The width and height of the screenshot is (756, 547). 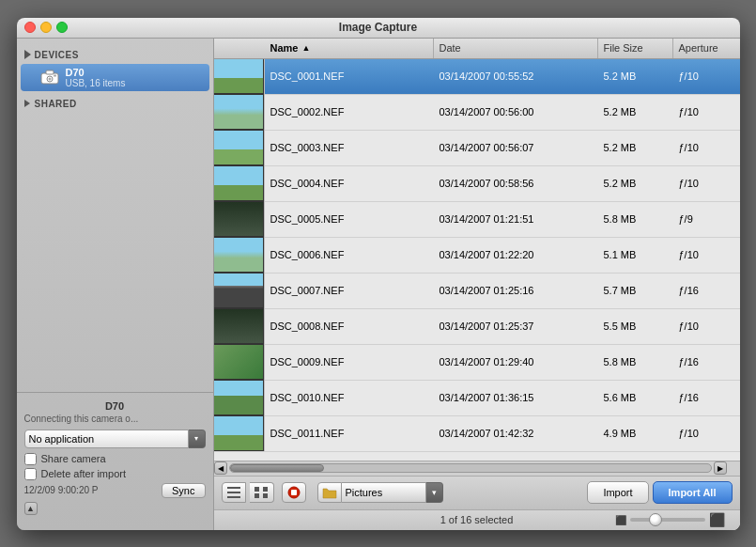 What do you see at coordinates (96, 72) in the screenshot?
I see `sidebar-device-name: D70` at bounding box center [96, 72].